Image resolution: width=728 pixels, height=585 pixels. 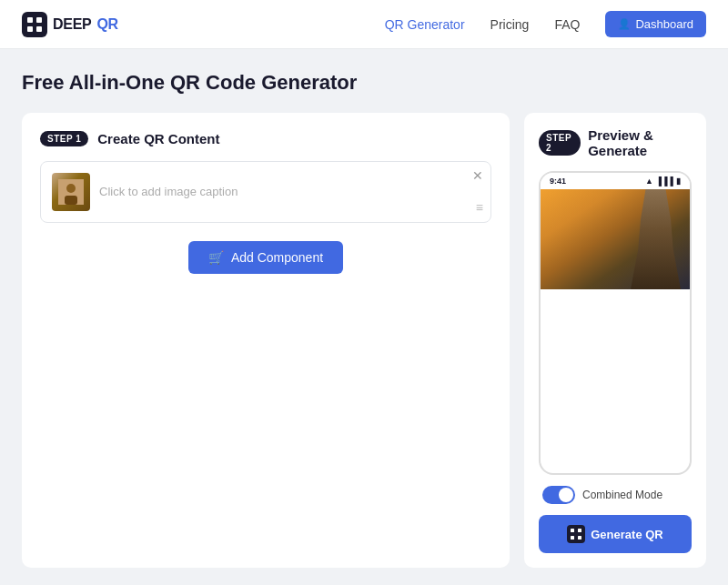 What do you see at coordinates (64, 138) in the screenshot?
I see `step1-badge: STEP 1` at bounding box center [64, 138].